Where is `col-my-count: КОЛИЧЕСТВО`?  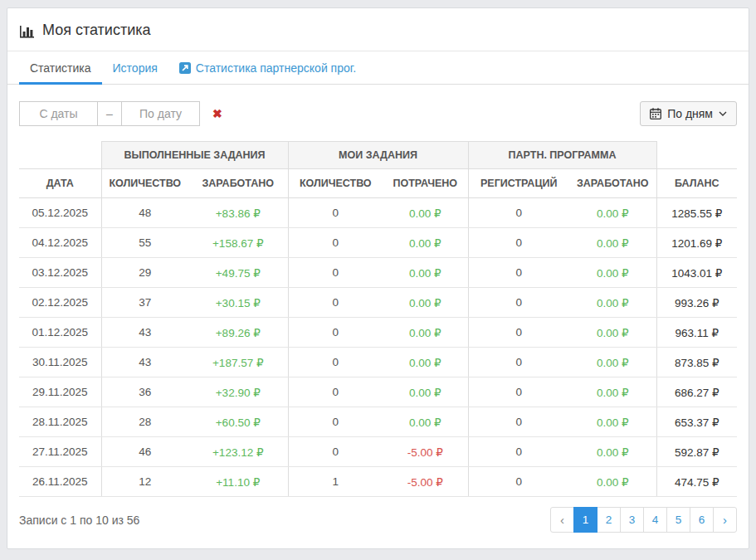
col-my-count: КОЛИЧЕСТВО is located at coordinates (335, 184).